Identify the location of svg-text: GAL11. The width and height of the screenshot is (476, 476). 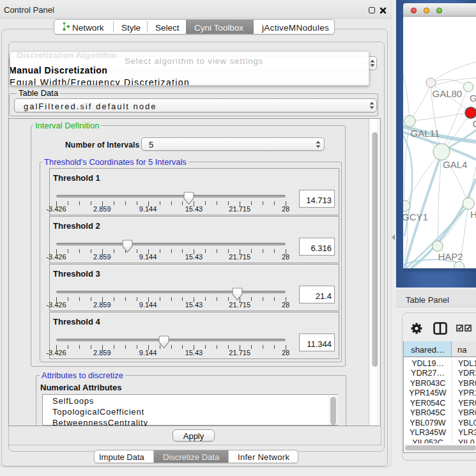
(426, 133).